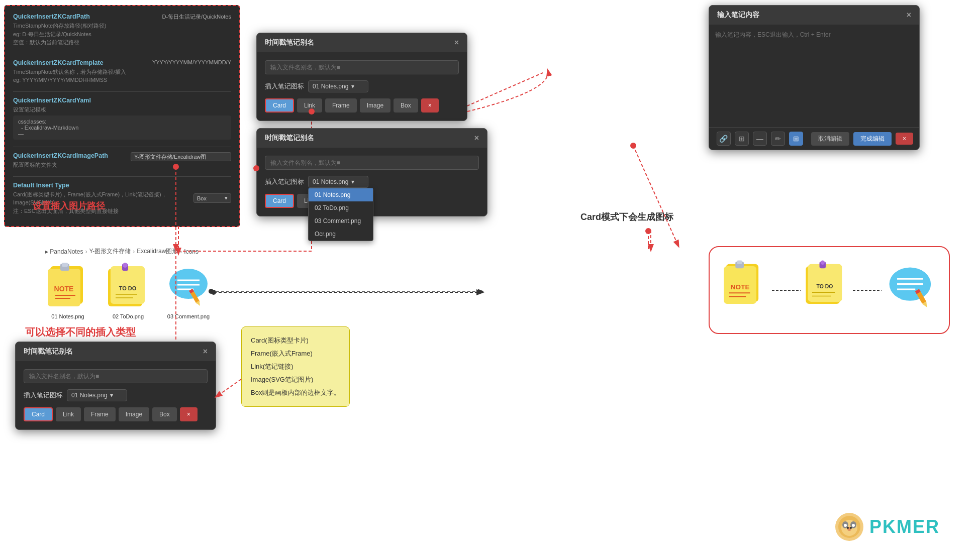  What do you see at coordinates (338, 182) in the screenshot?
I see `dialog-2-icon-select: 01 Notes.png ▾` at bounding box center [338, 182].